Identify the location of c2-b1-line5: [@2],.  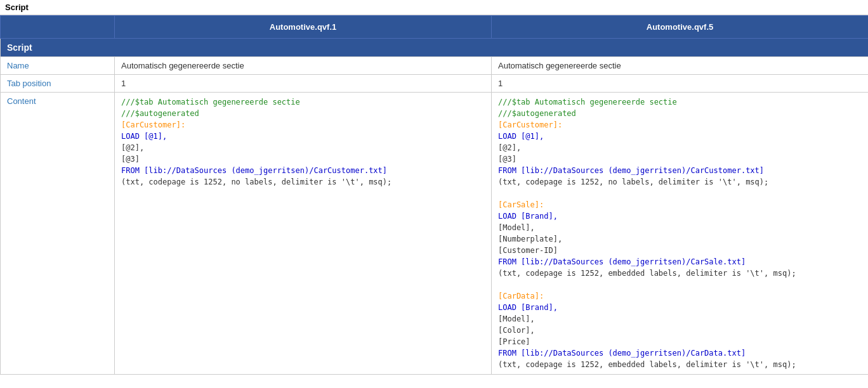
(510, 148).